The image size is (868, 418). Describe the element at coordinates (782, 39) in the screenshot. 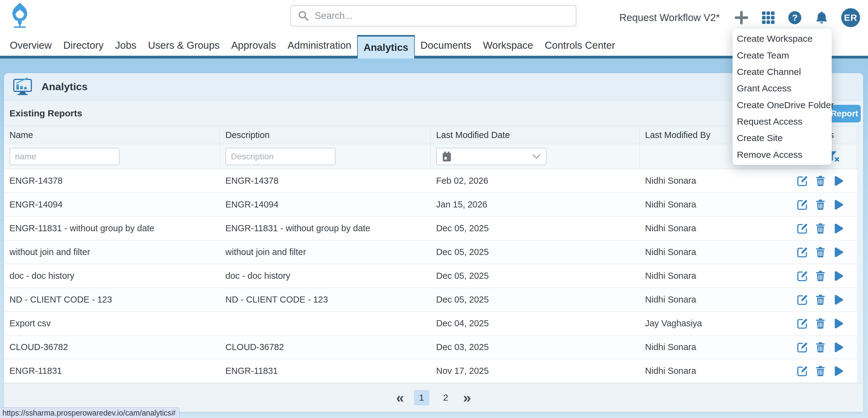

I see `menu-item: Create Workspace` at that location.